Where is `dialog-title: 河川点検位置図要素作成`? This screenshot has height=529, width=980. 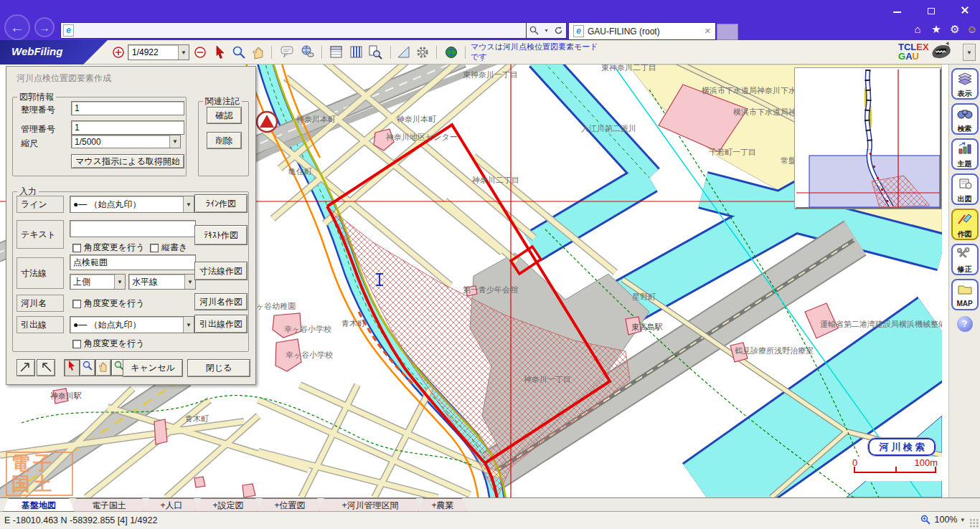 dialog-title: 河川点検位置図要素作成 is located at coordinates (64, 79).